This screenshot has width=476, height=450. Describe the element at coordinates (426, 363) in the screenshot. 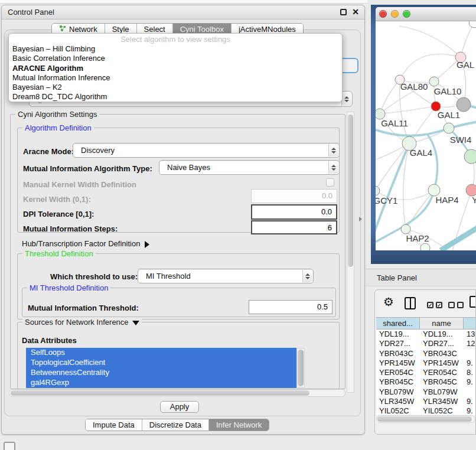

I see `table-row: YPR145WYPR145W9.` at that location.